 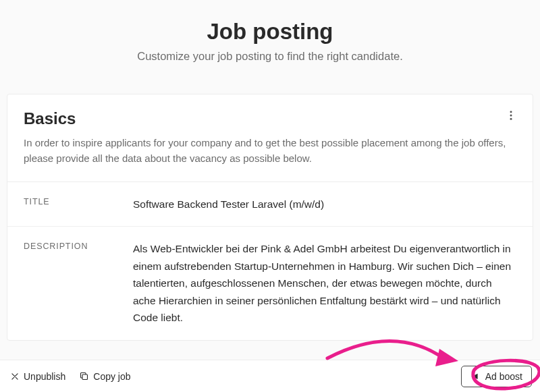 What do you see at coordinates (74, 204) in the screenshot?
I see `title-field-label: TITLE` at bounding box center [74, 204].